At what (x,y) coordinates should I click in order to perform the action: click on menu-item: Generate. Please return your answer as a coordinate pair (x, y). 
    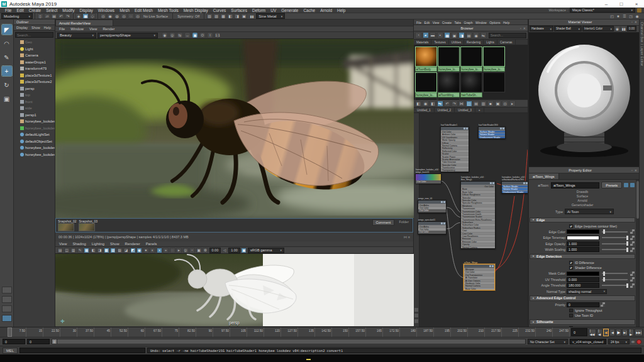
    Looking at the image, I should click on (289, 10).